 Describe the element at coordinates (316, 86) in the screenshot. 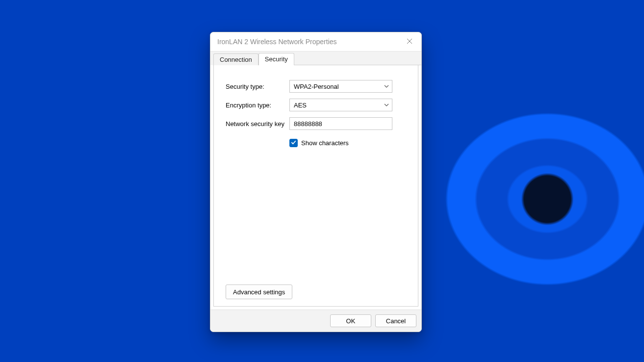

I see `security-type-value: WPA2-Personal` at that location.